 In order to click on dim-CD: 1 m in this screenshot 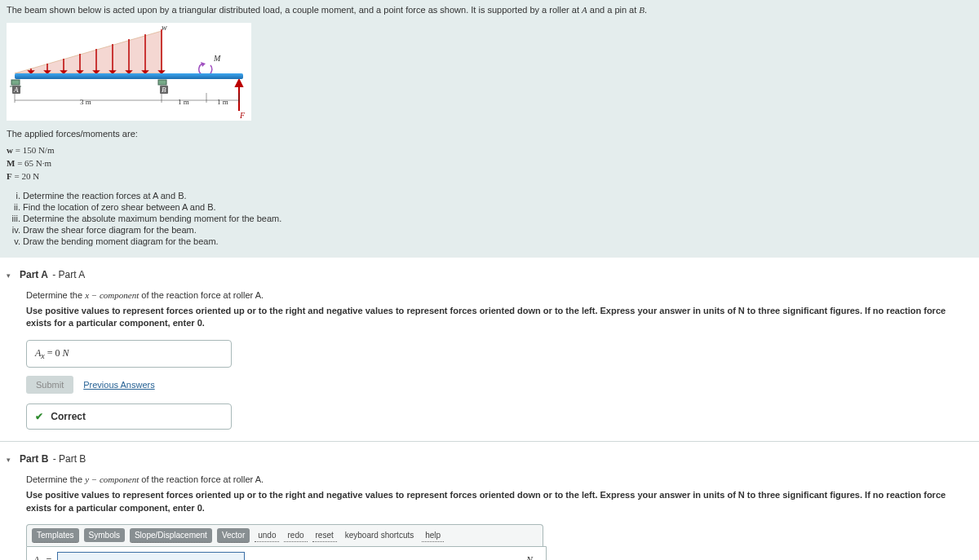, I will do `click(223, 102)`.